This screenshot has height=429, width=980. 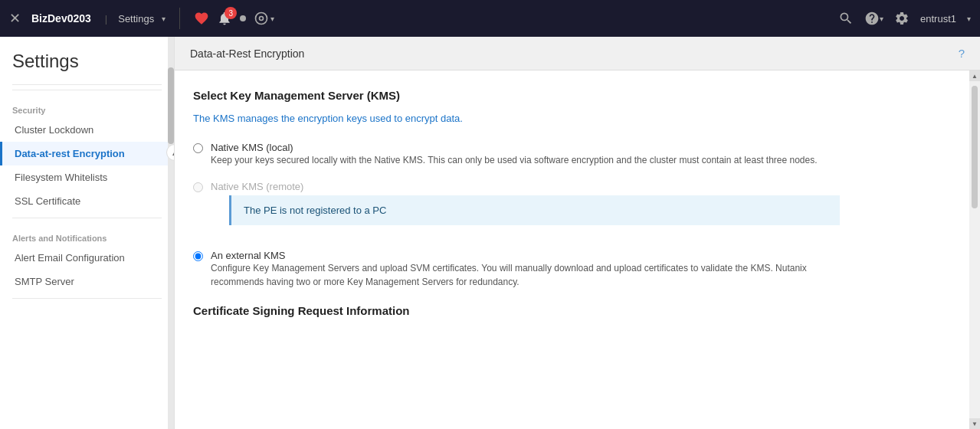 What do you see at coordinates (526, 155) in the screenshot?
I see `kms-option-local-content: Native KMS (local) Keep your keys secure…` at bounding box center [526, 155].